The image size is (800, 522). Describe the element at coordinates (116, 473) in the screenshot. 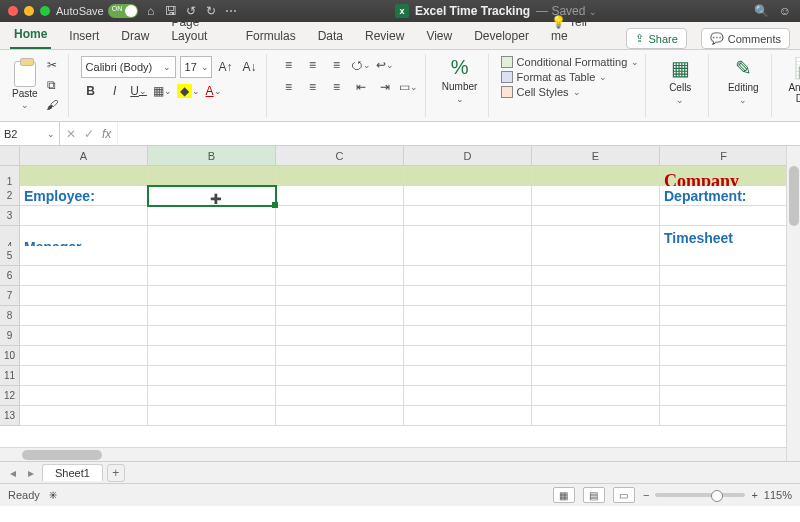

I see `add-sheet-button: +` at that location.